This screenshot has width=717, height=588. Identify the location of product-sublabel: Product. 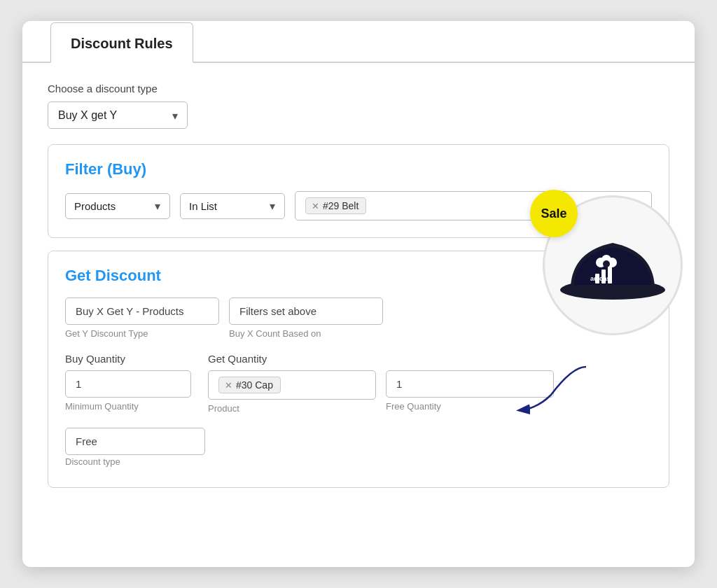
(292, 409).